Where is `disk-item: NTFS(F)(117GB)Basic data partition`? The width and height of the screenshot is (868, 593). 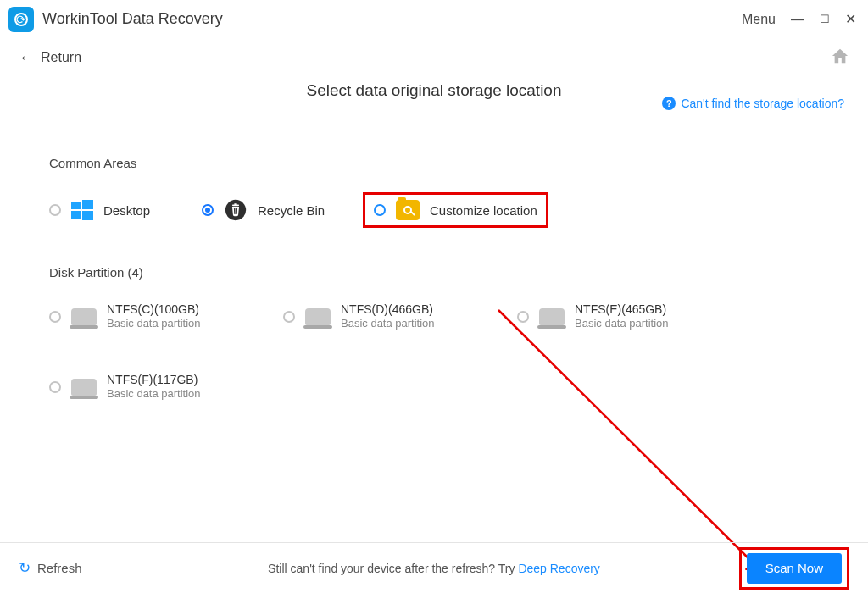
disk-item: NTFS(F)(117GB)Basic data partition is located at coordinates (166, 386).